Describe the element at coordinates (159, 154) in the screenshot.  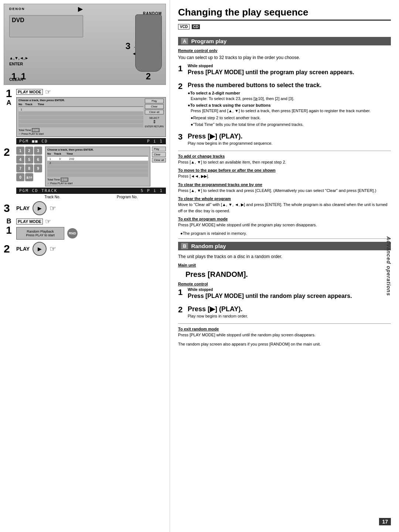
I see `btn-clear-2: Clear` at that location.